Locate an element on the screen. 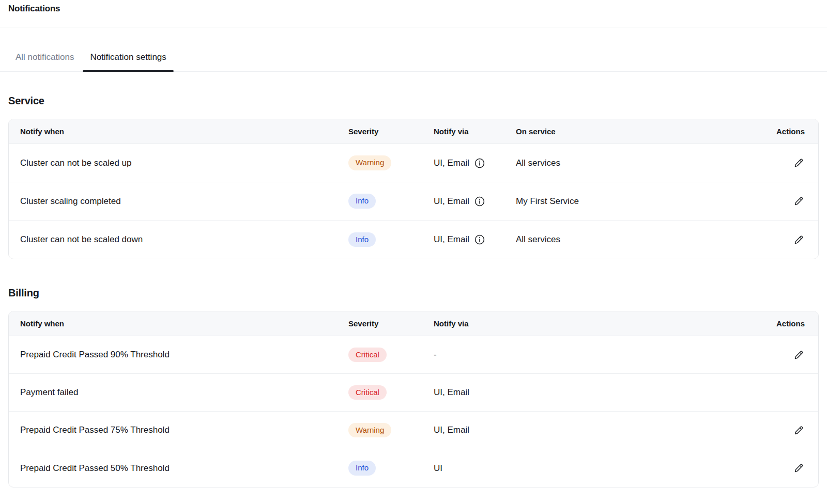 This screenshot has height=504, width=827. table-row: Cluster can not be scaled upWarningUI, E… is located at coordinates (414, 163).